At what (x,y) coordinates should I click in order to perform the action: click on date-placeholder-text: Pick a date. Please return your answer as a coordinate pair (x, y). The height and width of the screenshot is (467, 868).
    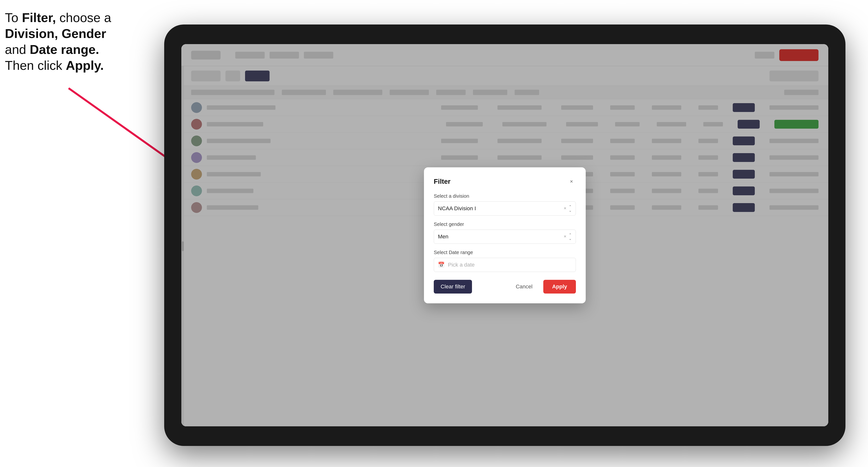
    Looking at the image, I should click on (461, 265).